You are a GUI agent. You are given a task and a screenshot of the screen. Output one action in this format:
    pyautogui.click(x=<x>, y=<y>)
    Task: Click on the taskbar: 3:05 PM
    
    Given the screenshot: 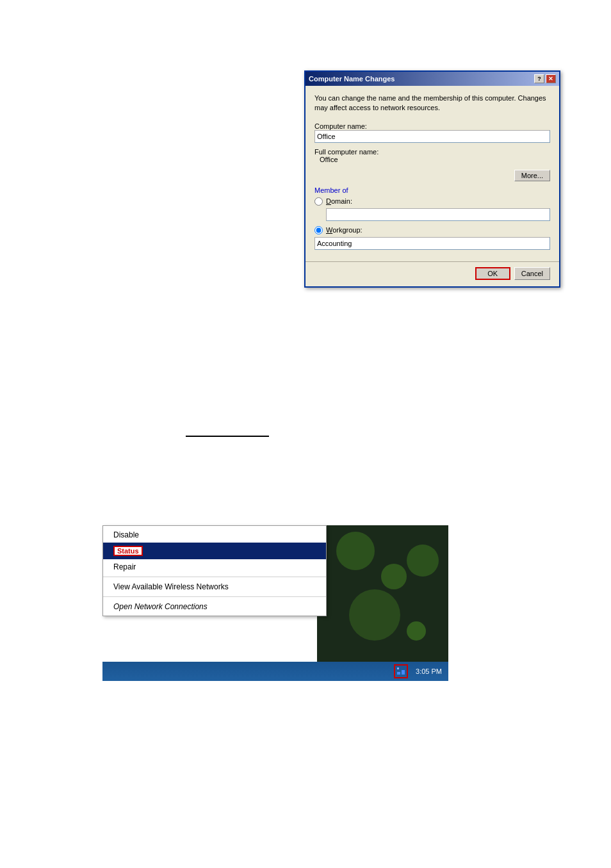 What is the action you would take?
    pyautogui.click(x=275, y=671)
    